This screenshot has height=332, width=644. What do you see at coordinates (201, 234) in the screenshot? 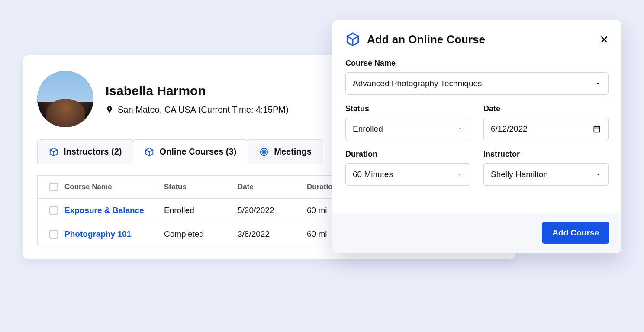
I see `row-status: Completed` at bounding box center [201, 234].